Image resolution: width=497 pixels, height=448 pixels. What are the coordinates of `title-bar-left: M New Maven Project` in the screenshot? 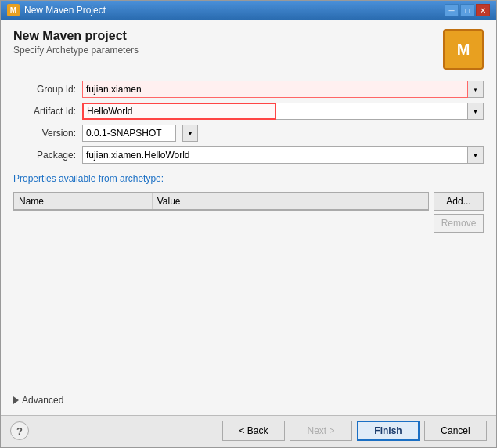 It's located at (56, 10).